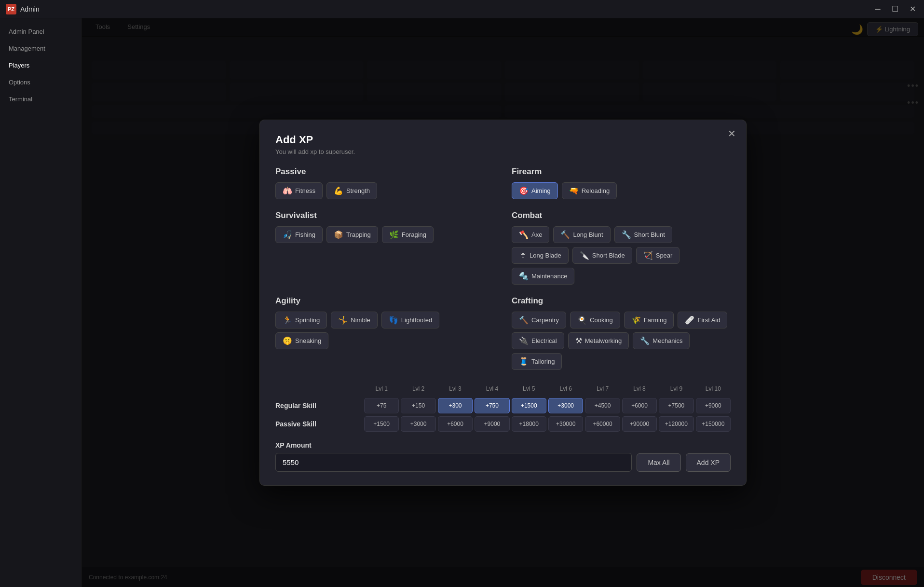  What do you see at coordinates (602, 256) in the screenshot?
I see `skill-btn-short-blade: 🔪 Short Blade` at bounding box center [602, 256].